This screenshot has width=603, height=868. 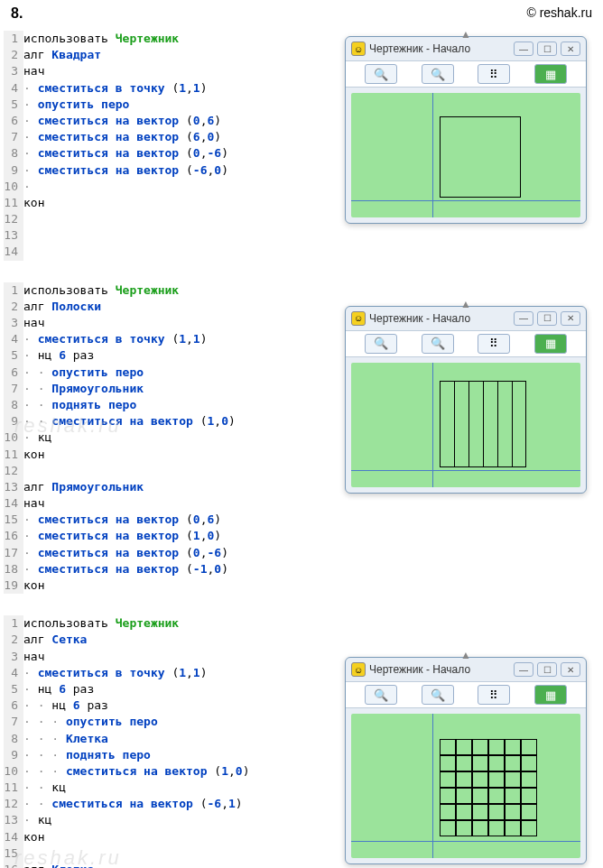 I want to click on code-line: 13алг Прямоугольник, so click(x=164, y=487).